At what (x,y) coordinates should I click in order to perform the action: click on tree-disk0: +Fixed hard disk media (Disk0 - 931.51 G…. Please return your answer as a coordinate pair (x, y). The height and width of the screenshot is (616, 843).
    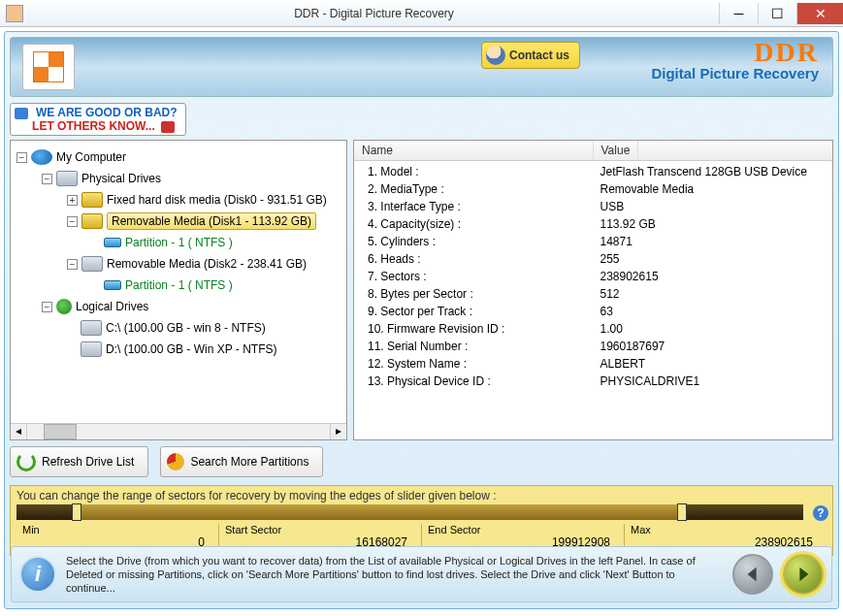
    Looking at the image, I should click on (178, 200).